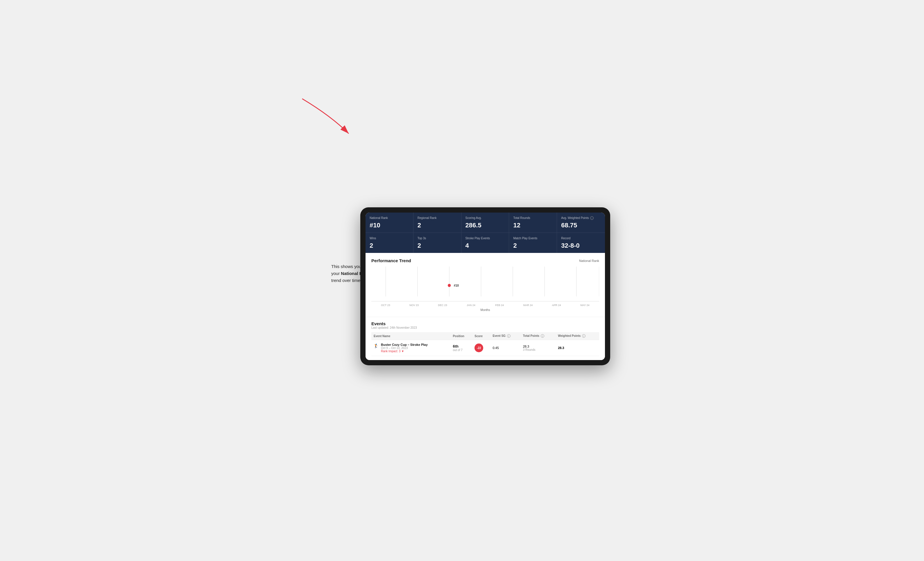  I want to click on col-total-points: Total Points i, so click(538, 336).